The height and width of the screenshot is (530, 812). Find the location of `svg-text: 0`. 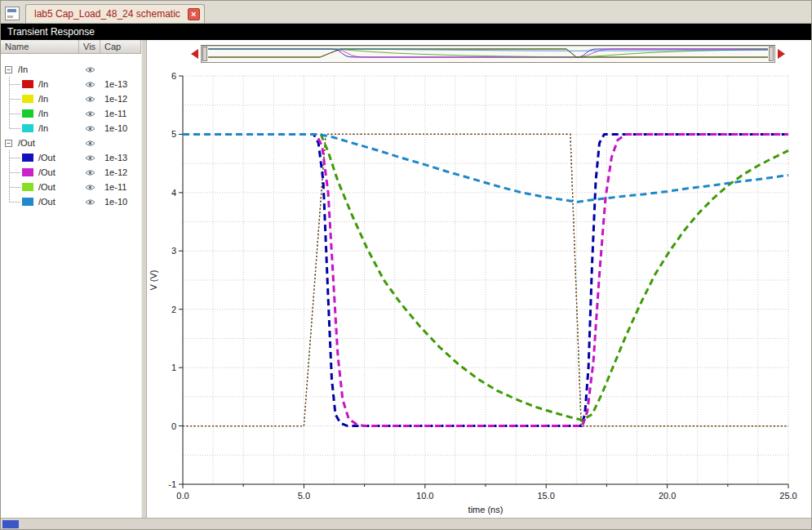

svg-text: 0 is located at coordinates (174, 426).